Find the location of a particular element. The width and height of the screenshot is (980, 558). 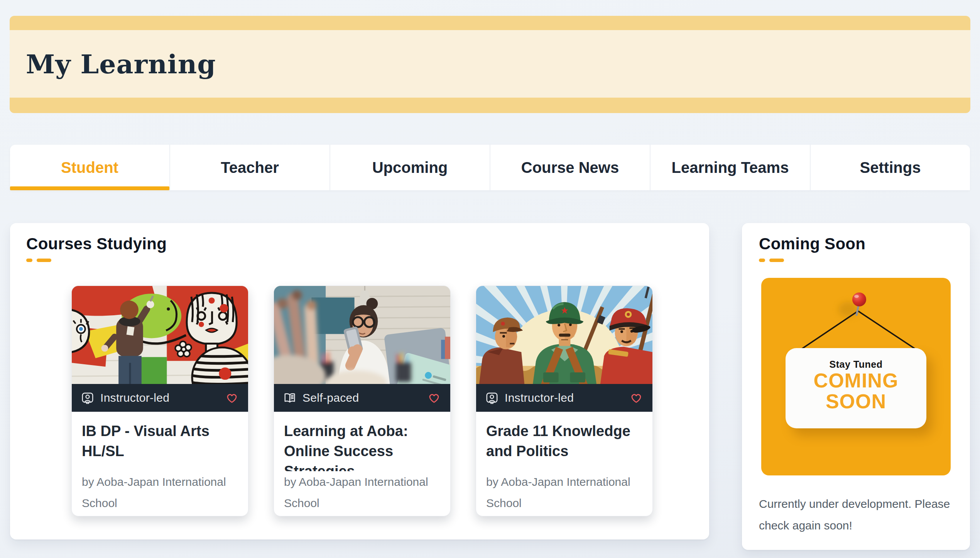

section-heading: Coming Soon is located at coordinates (812, 244).